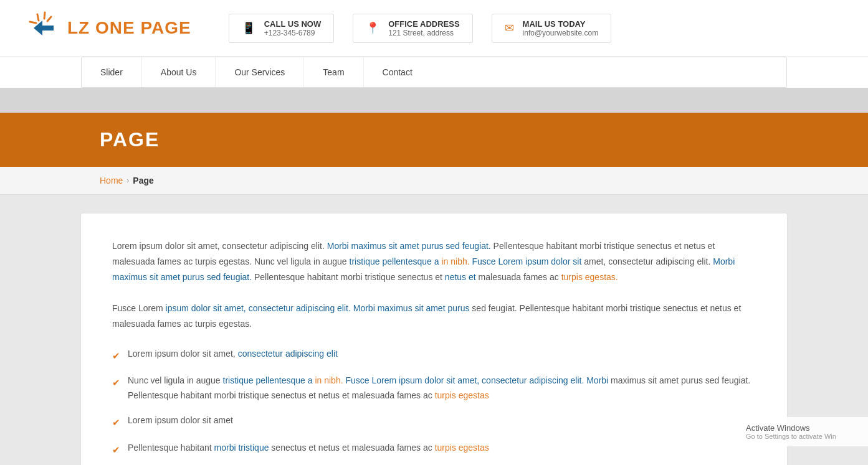 The image size is (868, 465). What do you see at coordinates (130, 28) in the screenshot?
I see `logo-text: LZ ONE PAGE` at bounding box center [130, 28].